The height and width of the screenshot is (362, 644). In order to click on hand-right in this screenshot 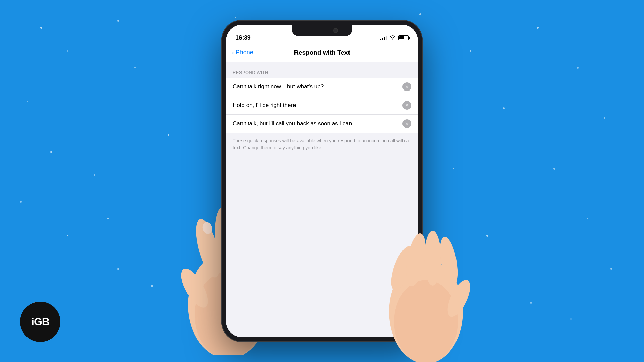, I will do `click(426, 282)`.